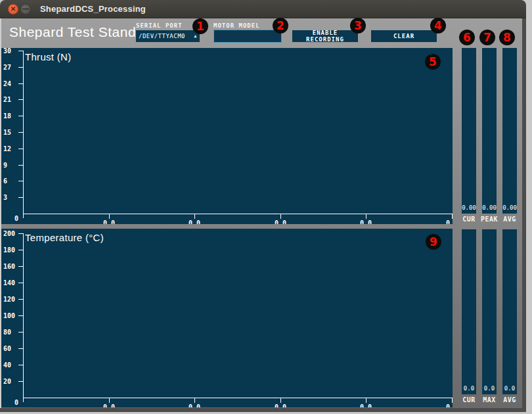  What do you see at coordinates (524, 216) in the screenshot?
I see `window-edge-right` at bounding box center [524, 216].